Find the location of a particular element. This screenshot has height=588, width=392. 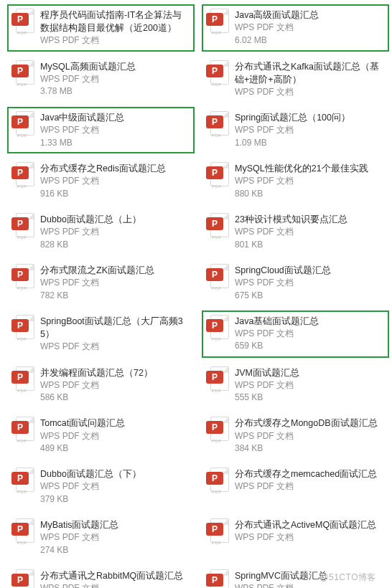

file-meta: 分布式通讯之Kafka面试题汇总（基础+进阶+高阶）WPS PDF 文档 is located at coordinates (310, 80).